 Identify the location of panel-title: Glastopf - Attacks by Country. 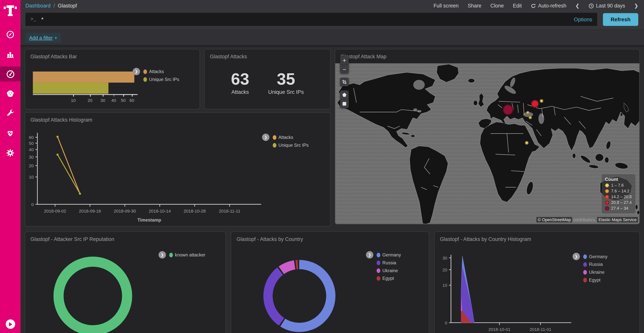
(330, 237).